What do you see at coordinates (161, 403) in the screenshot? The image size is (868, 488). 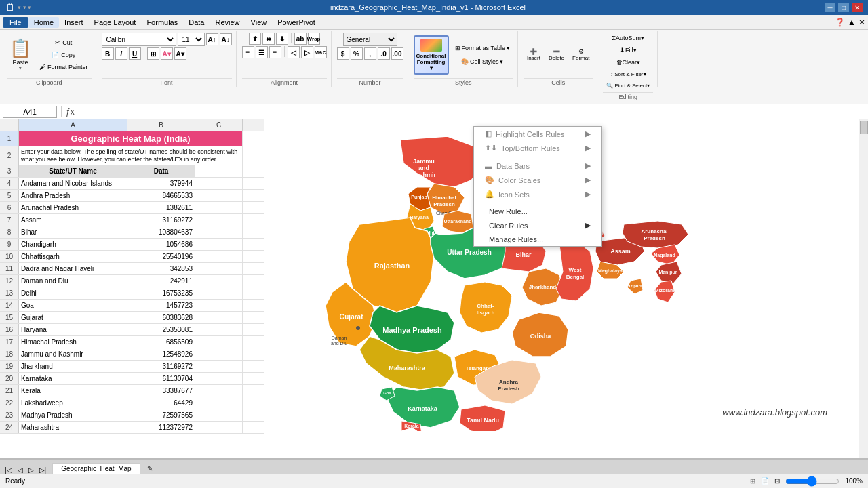 I see `data-cell: 64429` at bounding box center [161, 403].